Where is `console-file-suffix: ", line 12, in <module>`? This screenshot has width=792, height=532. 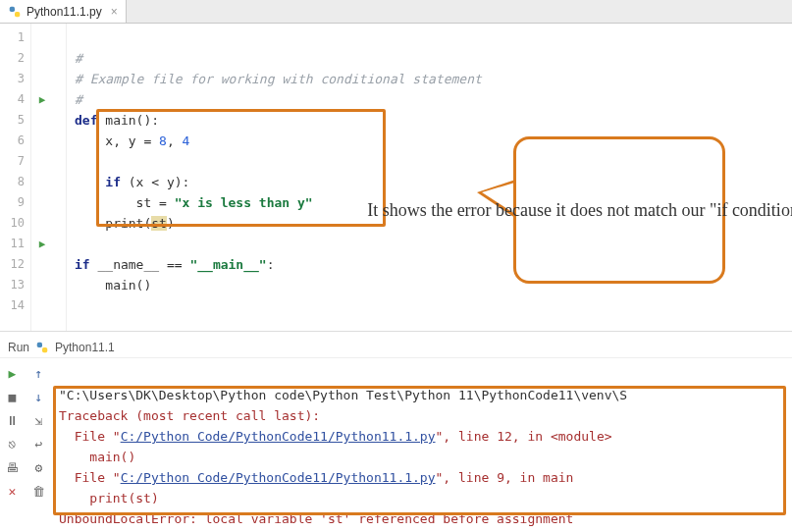 console-file-suffix: ", line 12, in <module> is located at coordinates (524, 436).